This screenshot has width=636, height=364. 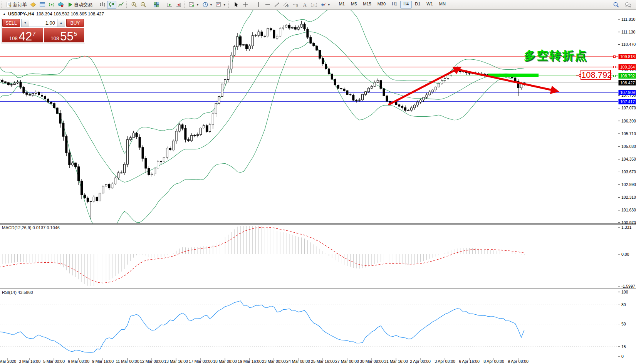 What do you see at coordinates (347, 361) in the screenshot?
I see `svg-text: 27 Mar 00:00` at bounding box center [347, 361].